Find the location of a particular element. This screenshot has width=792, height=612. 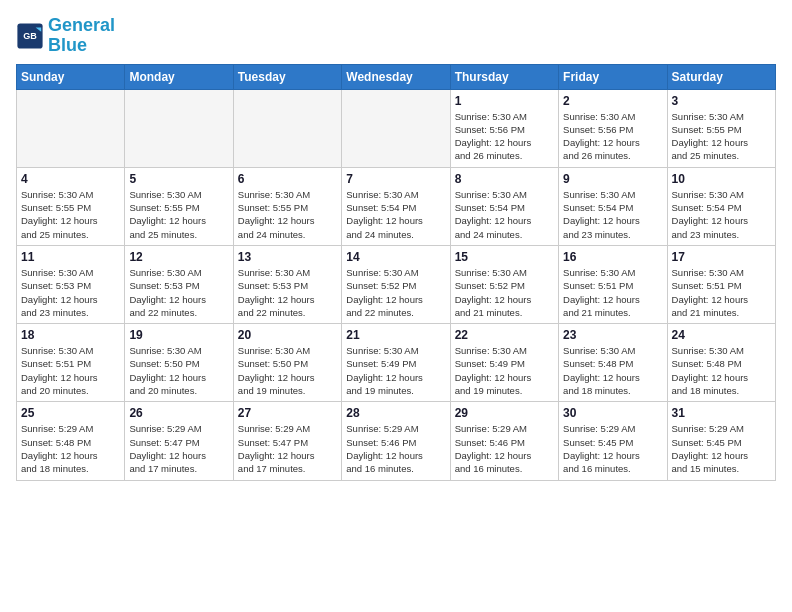

day-number: 22 is located at coordinates (504, 335).